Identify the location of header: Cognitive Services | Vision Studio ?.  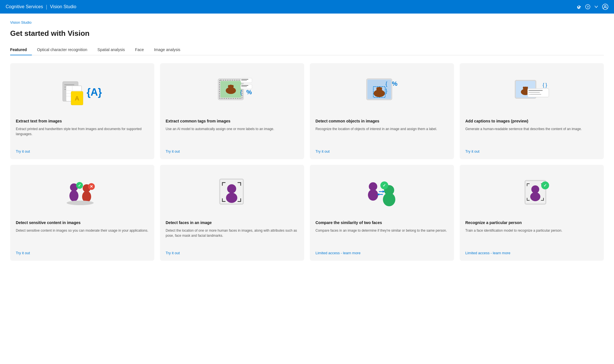
(307, 7).